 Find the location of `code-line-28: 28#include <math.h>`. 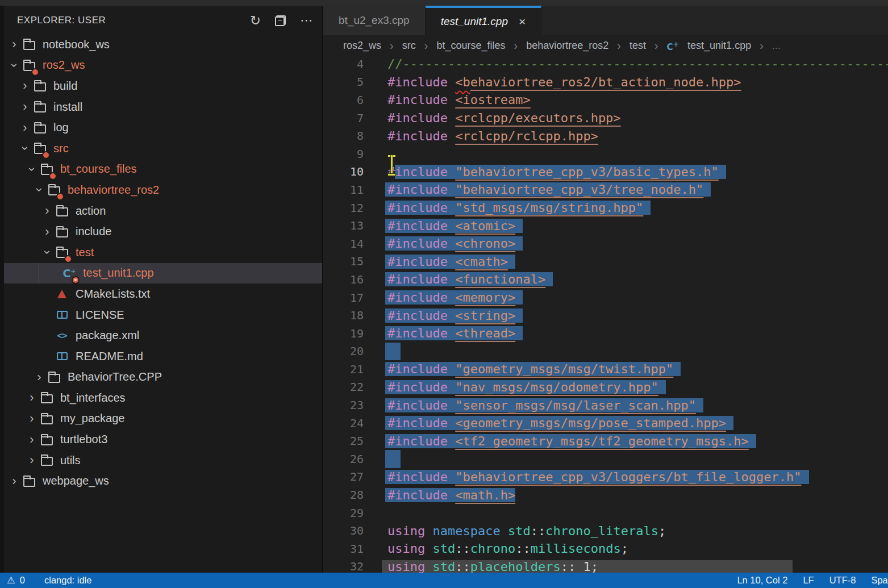

code-line-28: 28#include <math.h> is located at coordinates (606, 495).